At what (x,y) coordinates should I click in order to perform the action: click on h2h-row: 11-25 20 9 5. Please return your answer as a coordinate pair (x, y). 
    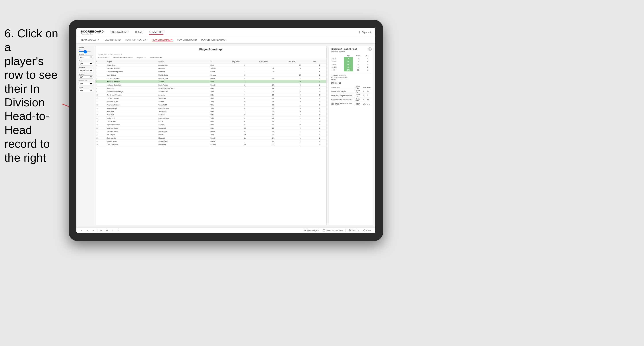
    Looking at the image, I should click on (351, 61).